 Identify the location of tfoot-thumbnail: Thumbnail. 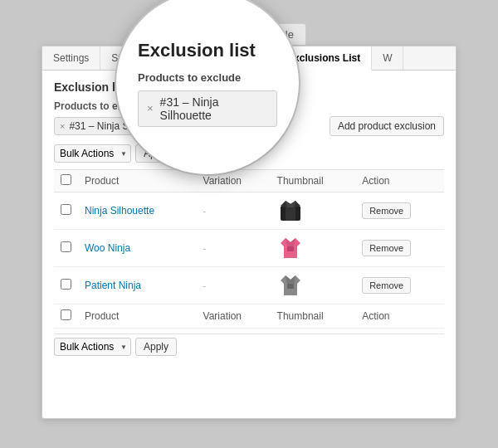
(314, 317).